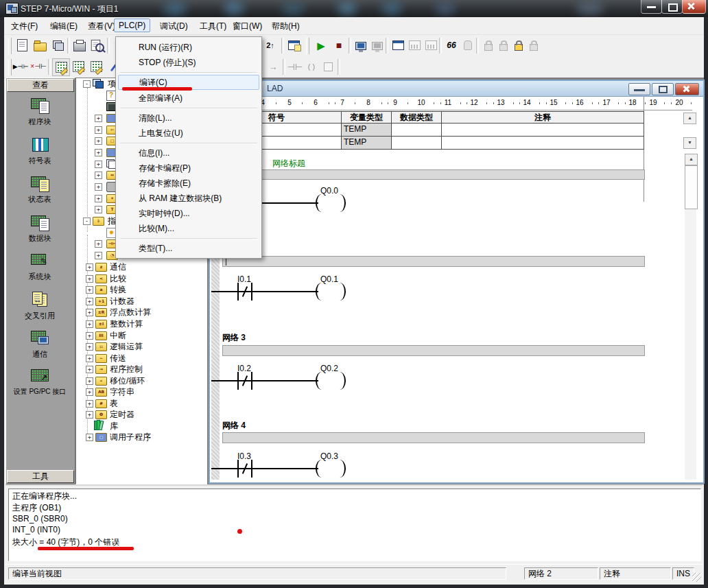  I want to click on data-type-cell, so click(416, 143).